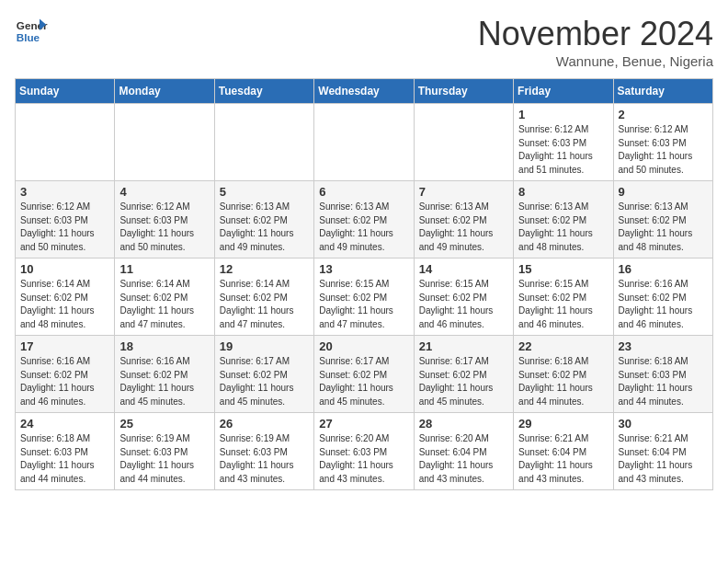  What do you see at coordinates (165, 220) in the screenshot?
I see `calendar-cell: 4Sunrise: 6:12 AM Sunset: 6:03 PM Daylig…` at bounding box center [165, 220].